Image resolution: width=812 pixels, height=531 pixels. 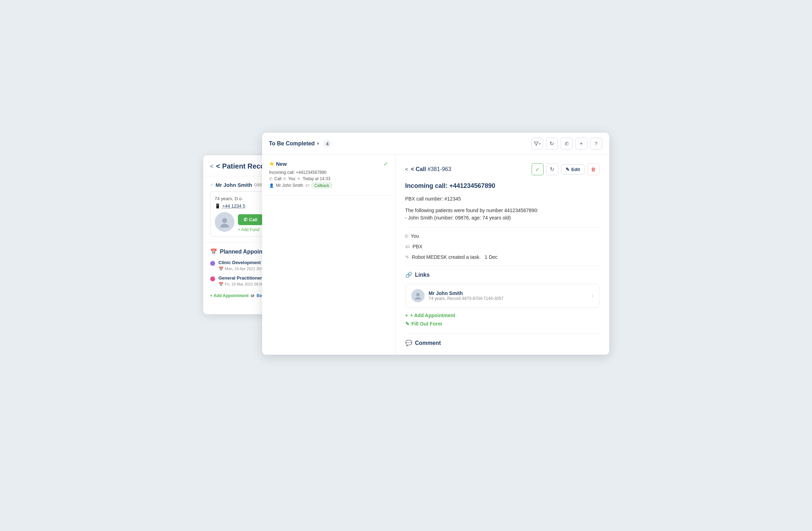 I want to click on pbx-tag-label: PBX, so click(x=418, y=247).